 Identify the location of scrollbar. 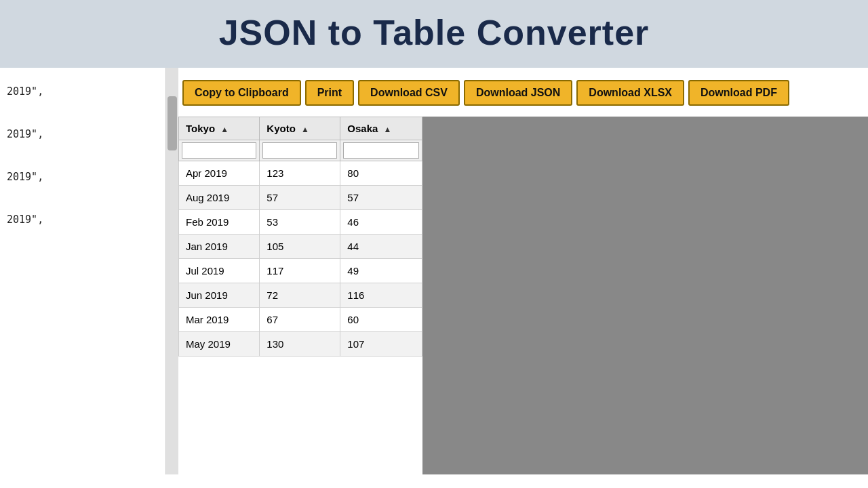
(172, 271).